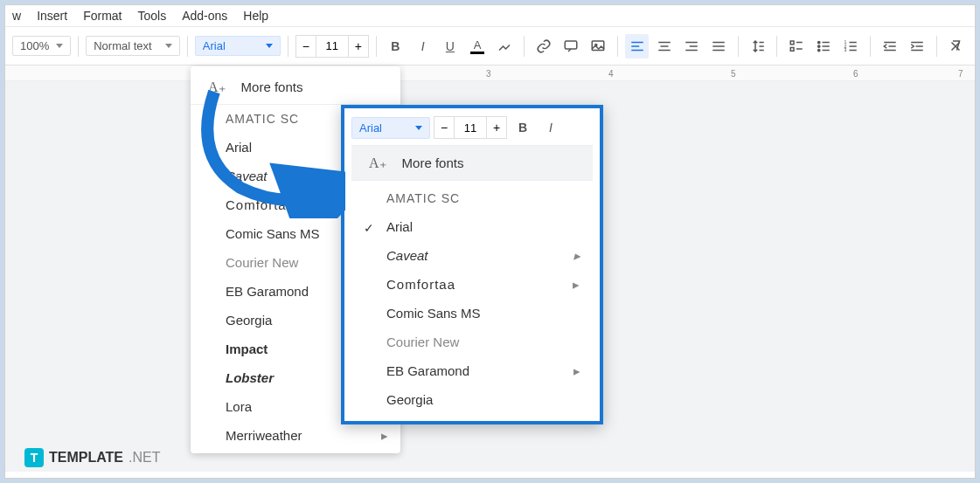 This screenshot has height=483, width=980. Describe the element at coordinates (122, 45) in the screenshot. I see `style-value: Normal text` at that location.